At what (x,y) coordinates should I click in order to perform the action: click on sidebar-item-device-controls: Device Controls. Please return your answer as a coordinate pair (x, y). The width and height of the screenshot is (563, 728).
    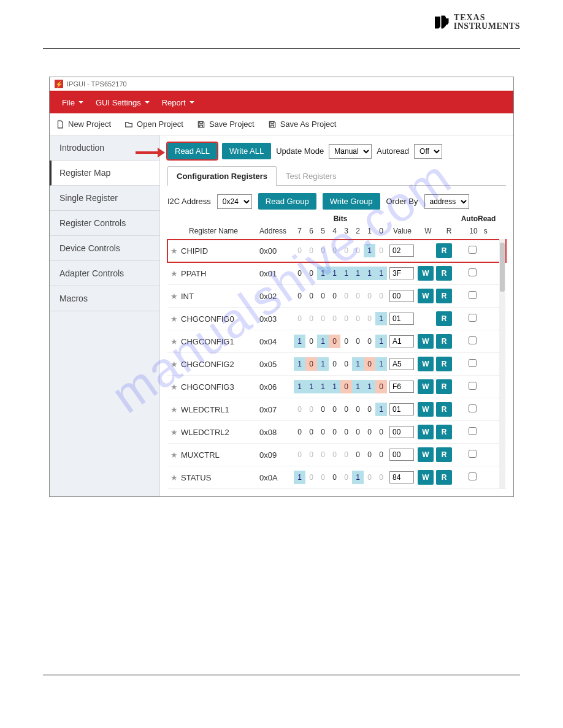
    Looking at the image, I should click on (104, 249).